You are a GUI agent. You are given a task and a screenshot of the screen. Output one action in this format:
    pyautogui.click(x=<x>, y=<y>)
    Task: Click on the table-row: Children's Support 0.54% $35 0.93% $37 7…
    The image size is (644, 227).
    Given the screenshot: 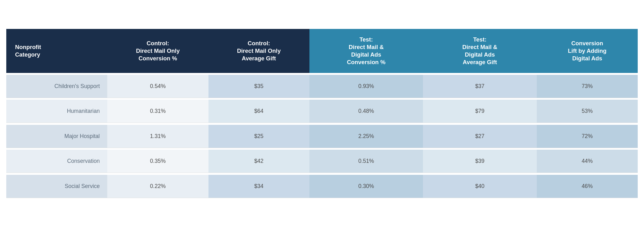 What is the action you would take?
    pyautogui.click(x=322, y=86)
    